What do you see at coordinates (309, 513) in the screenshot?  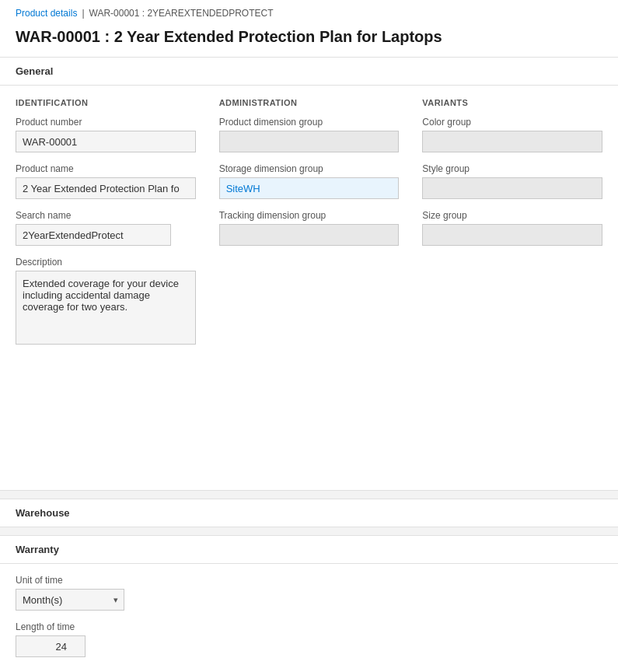 I see `warehouse-section: Warehouse` at bounding box center [309, 513].